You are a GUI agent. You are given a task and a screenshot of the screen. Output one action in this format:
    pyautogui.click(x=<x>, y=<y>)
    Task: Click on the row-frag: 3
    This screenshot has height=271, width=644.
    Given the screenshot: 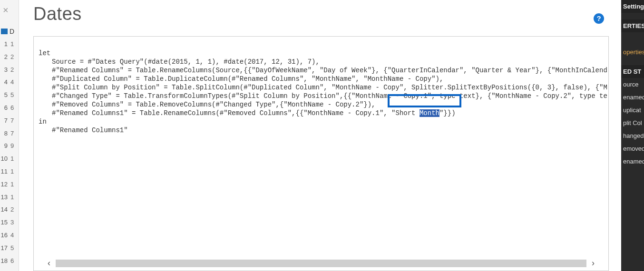 What is the action you would take?
    pyautogui.click(x=15, y=223)
    